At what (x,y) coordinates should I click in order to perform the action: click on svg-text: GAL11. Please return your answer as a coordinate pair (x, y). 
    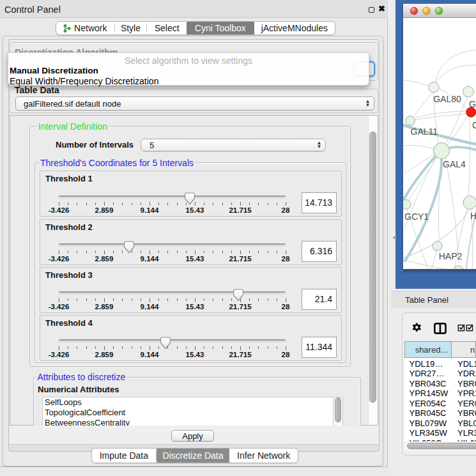
    Looking at the image, I should click on (424, 132).